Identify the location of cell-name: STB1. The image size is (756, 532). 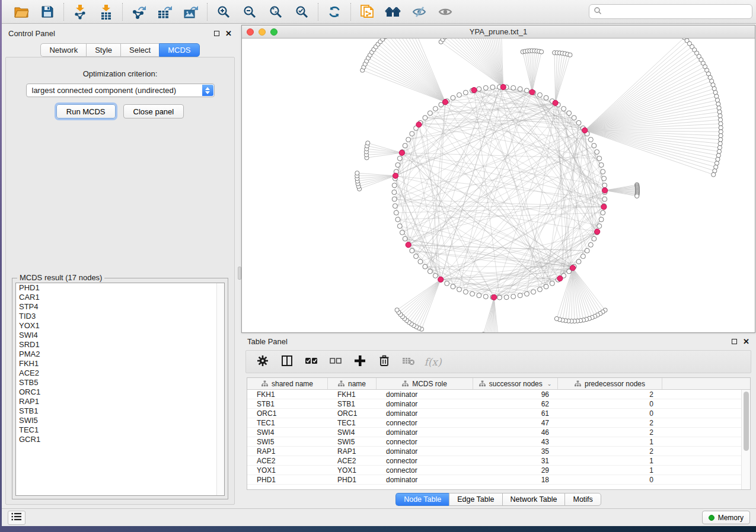
(352, 404).